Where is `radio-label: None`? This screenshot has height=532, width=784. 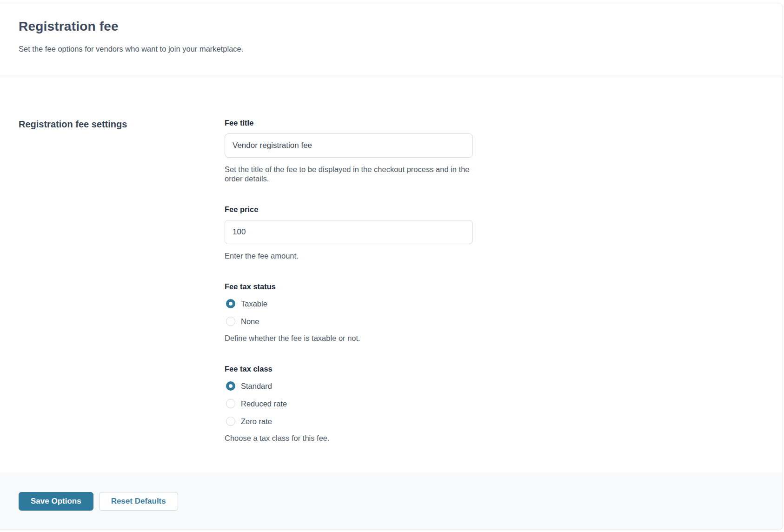 radio-label: None is located at coordinates (250, 321).